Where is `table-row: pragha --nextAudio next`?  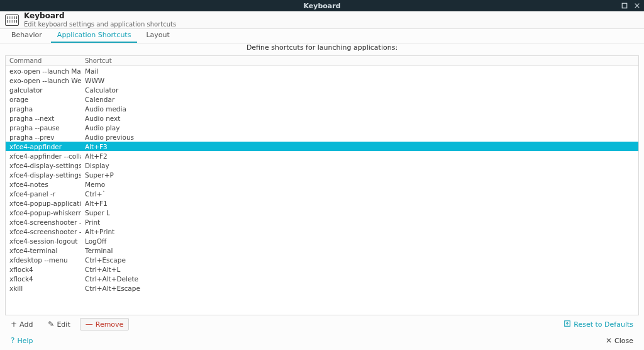 table-row: pragha --nextAudio next is located at coordinates (322, 118).